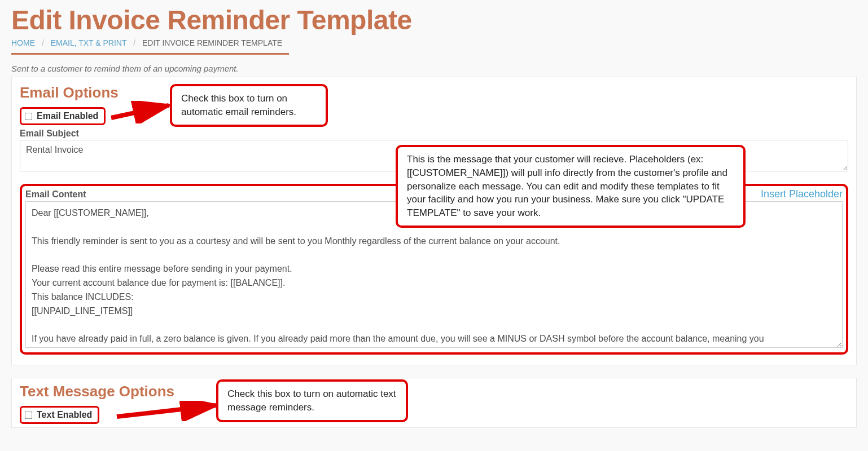 The image size is (868, 451). I want to click on callout-email-content: This is the message that your customer w…, so click(571, 186).